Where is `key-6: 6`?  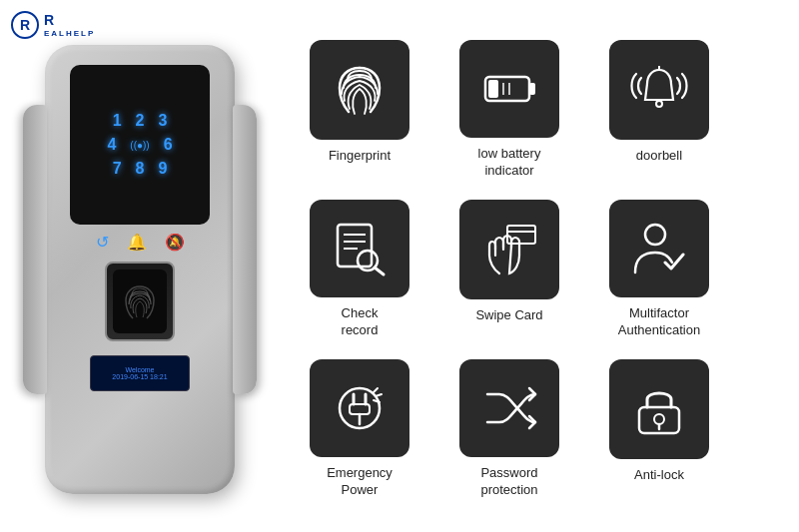
key-6: 6 is located at coordinates (168, 145).